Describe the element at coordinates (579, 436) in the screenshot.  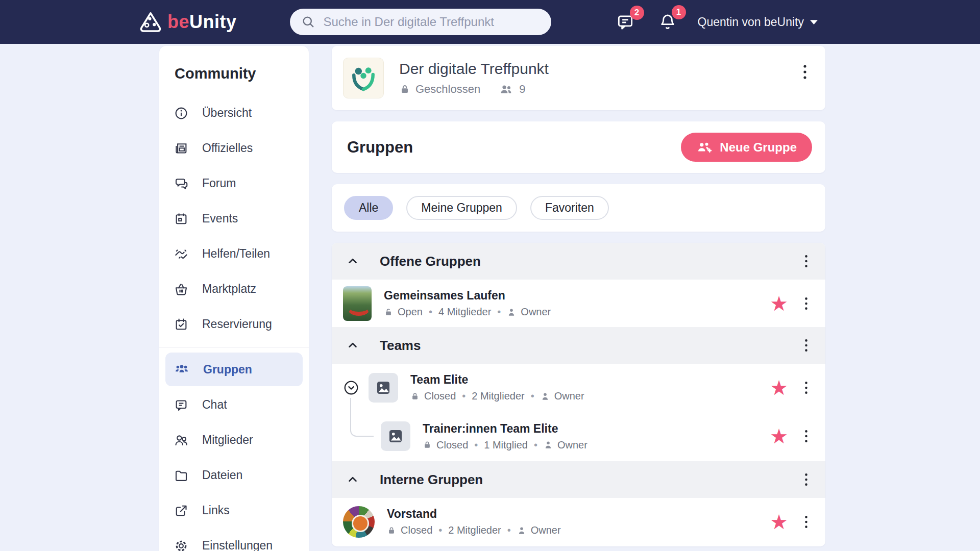
I see `group-row-trainerinnen-team-elite: Trainer:innen Team Elite Closed • 1 Mitg…` at that location.